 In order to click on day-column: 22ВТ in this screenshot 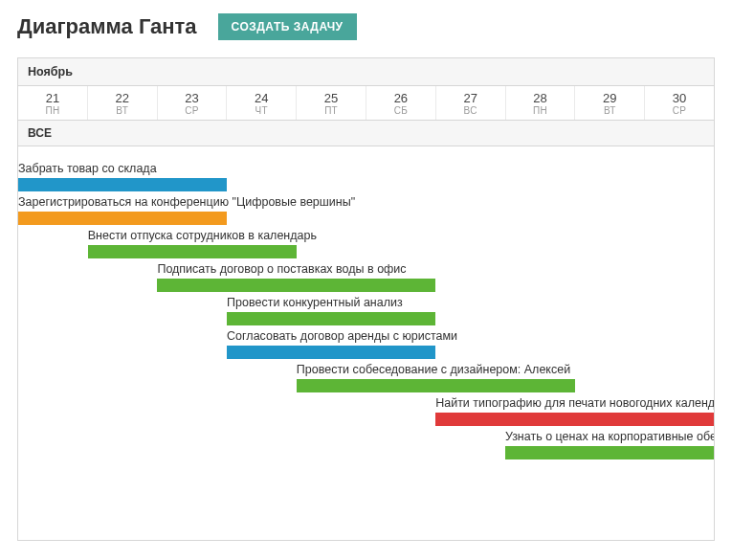, I will do `click(122, 103)`.